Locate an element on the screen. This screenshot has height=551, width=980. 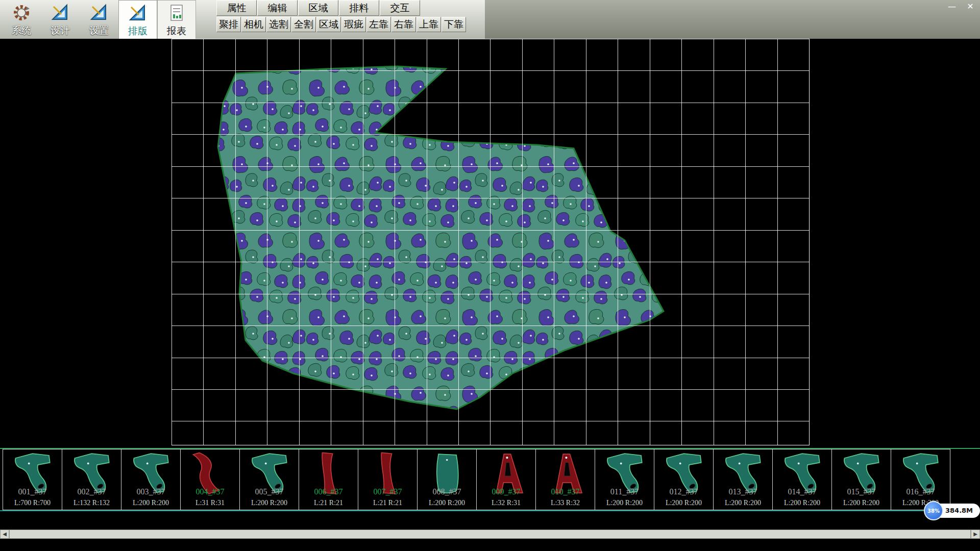
menu-bottom-button-2: 选割 is located at coordinates (279, 24).